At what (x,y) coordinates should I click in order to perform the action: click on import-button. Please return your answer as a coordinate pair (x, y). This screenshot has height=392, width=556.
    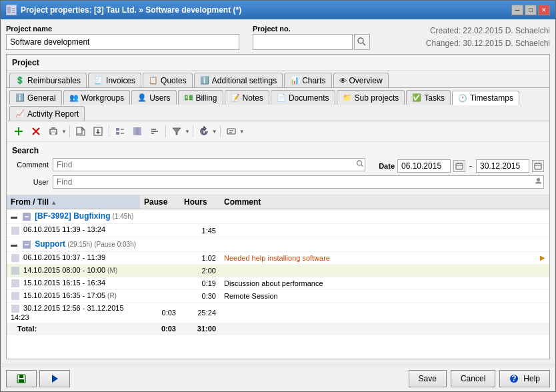
    Looking at the image, I should click on (98, 131).